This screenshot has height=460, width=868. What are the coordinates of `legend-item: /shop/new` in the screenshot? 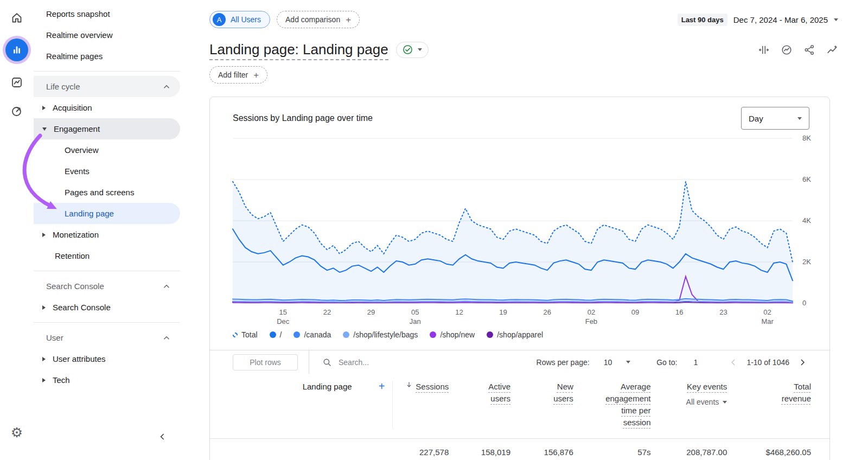 It's located at (452, 335).